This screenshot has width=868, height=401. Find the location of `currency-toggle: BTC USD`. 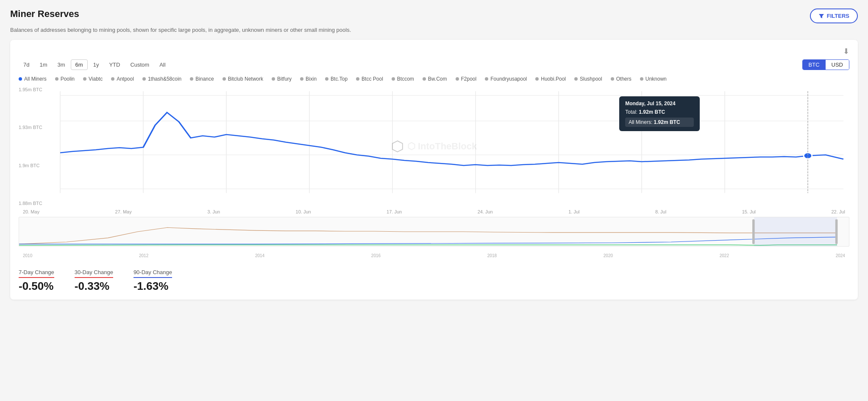

currency-toggle: BTC USD is located at coordinates (826, 64).